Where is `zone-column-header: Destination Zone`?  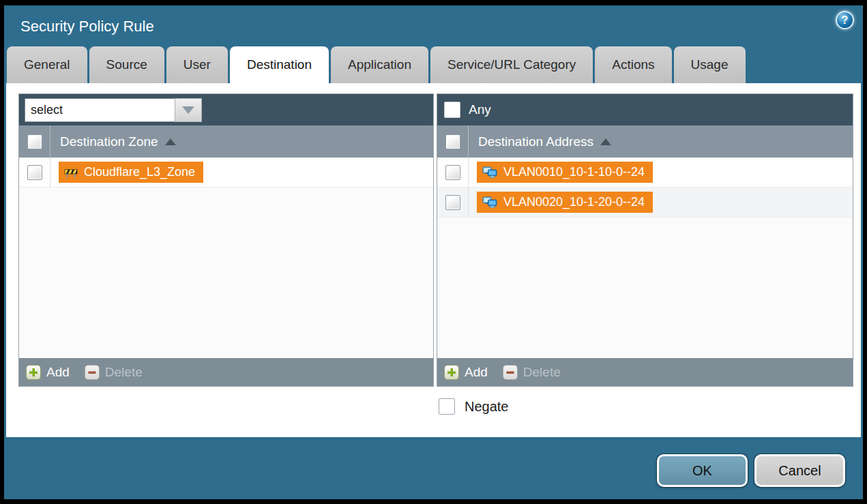 zone-column-header: Destination Zone is located at coordinates (226, 142).